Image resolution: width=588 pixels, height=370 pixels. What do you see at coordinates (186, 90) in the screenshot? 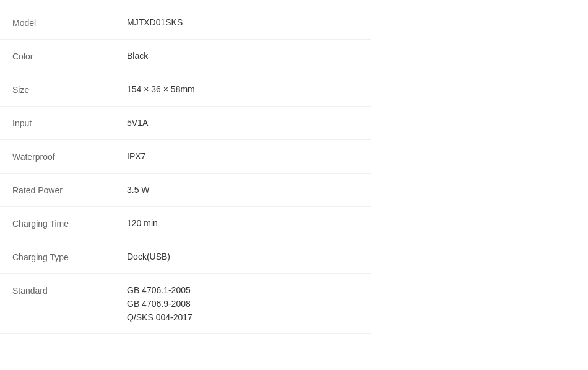
I see `table-row: Size154 × 36 × 58mm` at bounding box center [186, 90].